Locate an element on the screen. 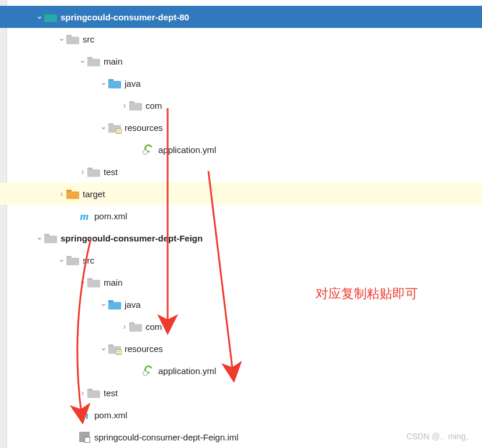  tree-row: target is located at coordinates (241, 194).